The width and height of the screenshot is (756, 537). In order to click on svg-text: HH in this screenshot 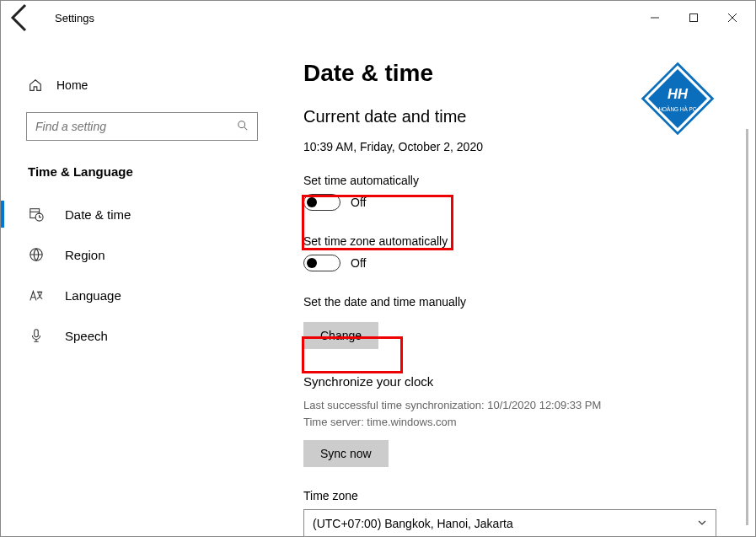, I will do `click(678, 94)`.